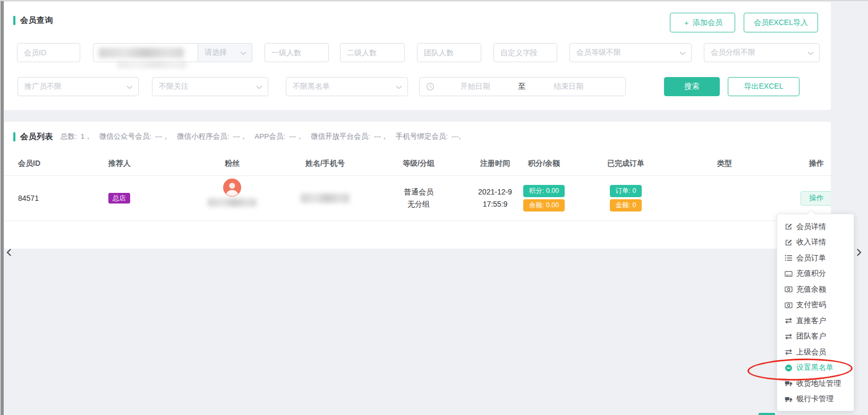  Describe the element at coordinates (708, 23) in the screenshot. I see `add-member-label: 添加会员` at that location.